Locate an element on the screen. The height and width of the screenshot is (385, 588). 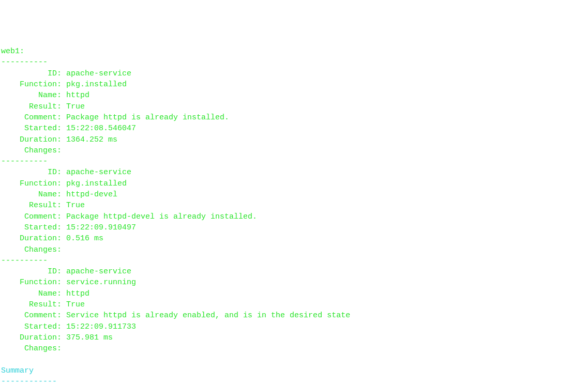
state-started: 15:22:09.910497 is located at coordinates (101, 227).